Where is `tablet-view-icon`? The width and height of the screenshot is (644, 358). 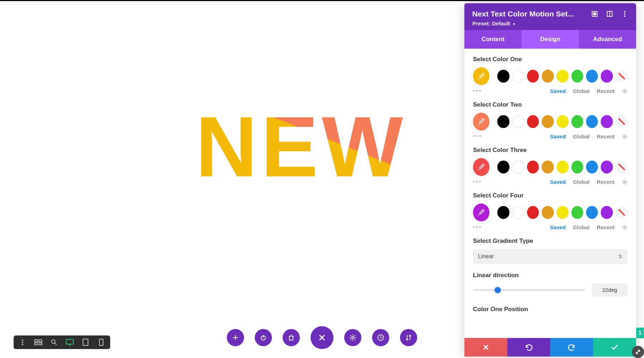 tablet-view-icon is located at coordinates (86, 342).